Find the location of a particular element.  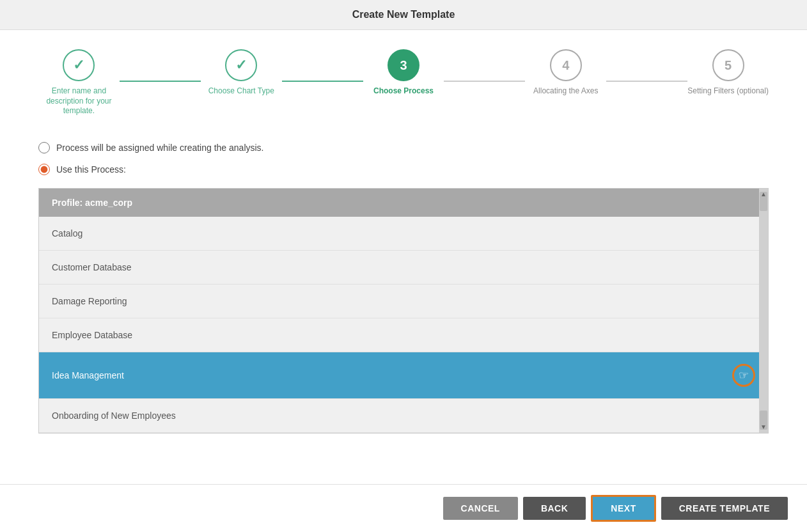

step-2-label: Choose Chart Type is located at coordinates (242, 91).